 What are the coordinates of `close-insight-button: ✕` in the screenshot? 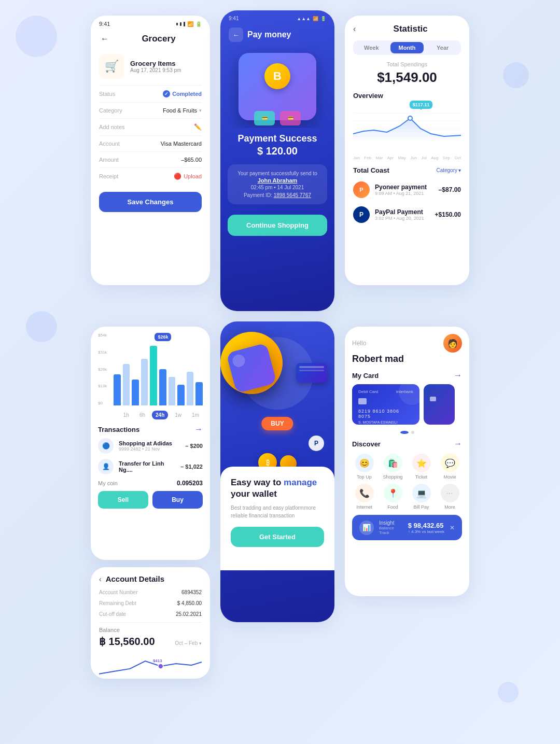 It's located at (452, 528).